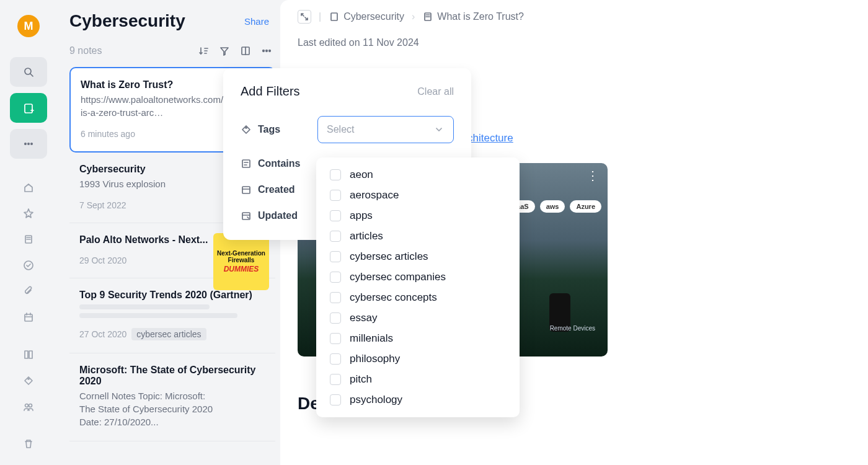 The height and width of the screenshot is (465, 868). I want to click on hero-menu-icon: ⋮, so click(593, 175).